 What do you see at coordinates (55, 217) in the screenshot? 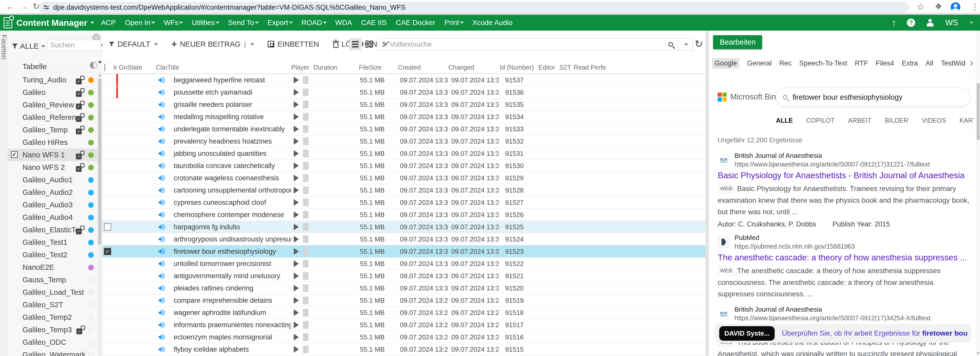
I see `facet-item-galileo-audio4: Galileo_Audio4` at bounding box center [55, 217].